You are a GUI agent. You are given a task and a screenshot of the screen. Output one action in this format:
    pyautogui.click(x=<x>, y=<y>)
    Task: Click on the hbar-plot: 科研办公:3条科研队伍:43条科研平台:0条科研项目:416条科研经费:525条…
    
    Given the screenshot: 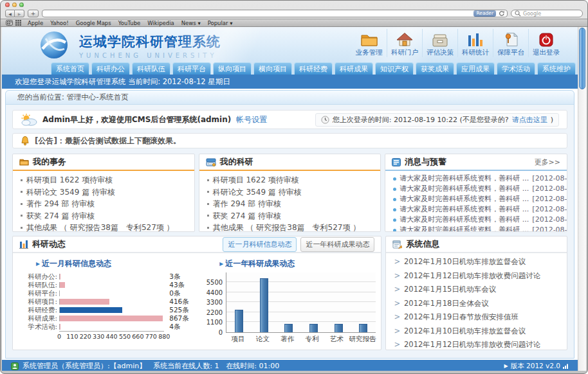 What is the action you would take?
    pyautogui.click(x=106, y=302)
    